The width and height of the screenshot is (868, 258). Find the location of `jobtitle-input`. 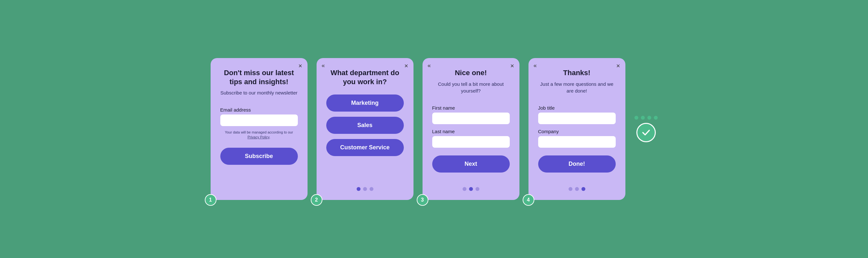

jobtitle-input is located at coordinates (577, 118).